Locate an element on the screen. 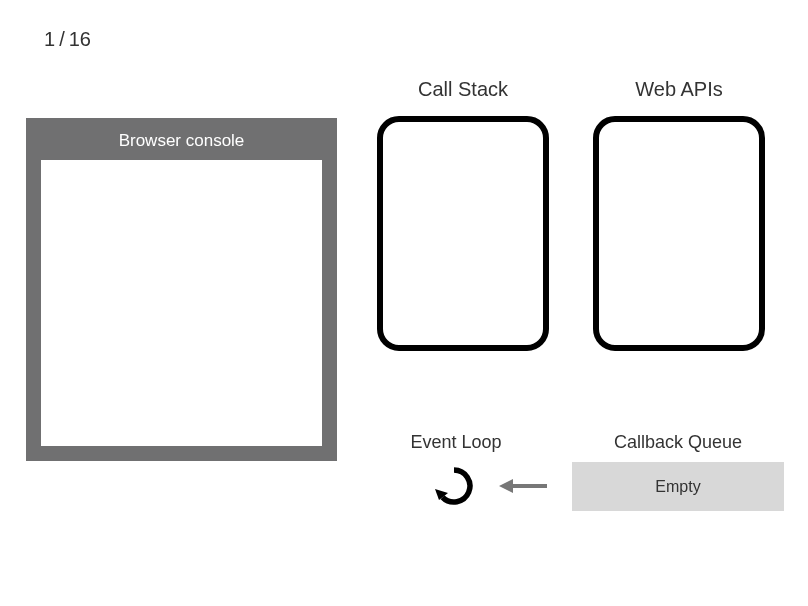 The image size is (808, 606). callback-queue-title: Callback Queue is located at coordinates (678, 442).